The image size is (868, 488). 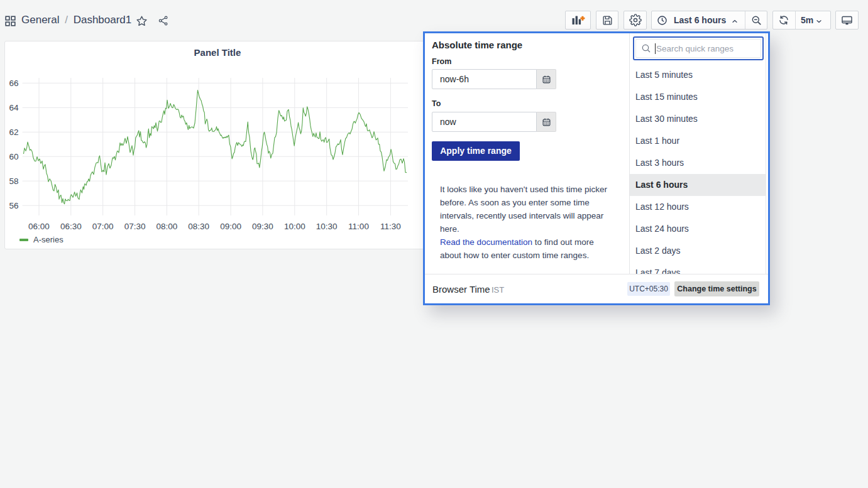 What do you see at coordinates (358, 226) in the screenshot?
I see `svg-text: 11:00` at bounding box center [358, 226].